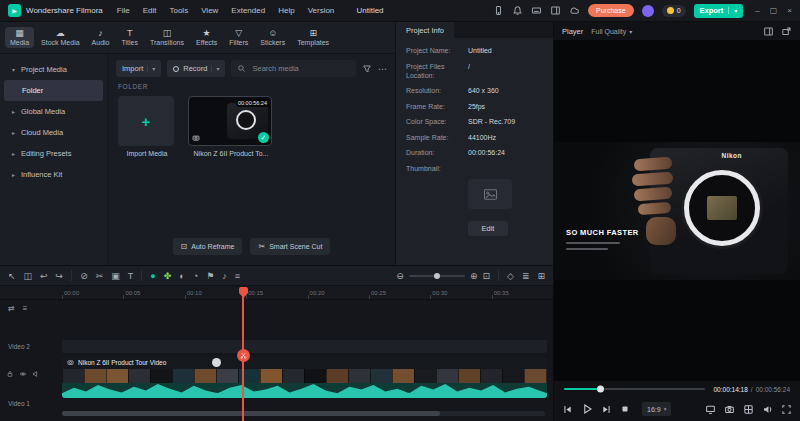  Describe the element at coordinates (215, 68) in the screenshot. I see `record-dropdown-caret: ▾` at that location.